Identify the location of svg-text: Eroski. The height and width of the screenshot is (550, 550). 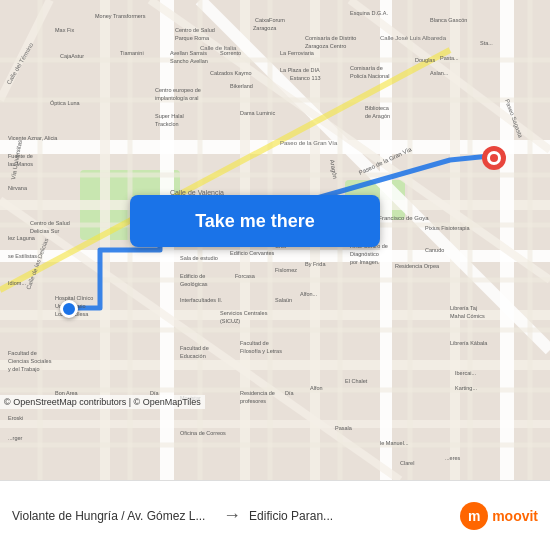
(16, 418).